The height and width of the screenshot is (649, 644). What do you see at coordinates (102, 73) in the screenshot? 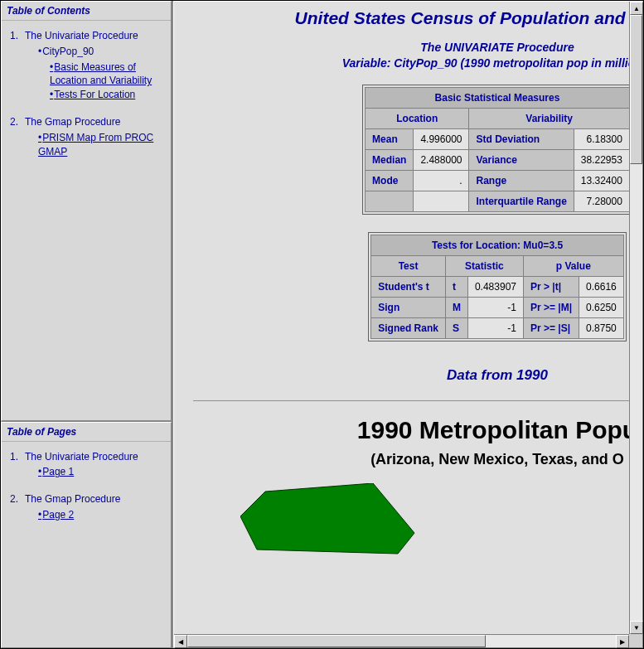
I see `toc-sub-citypop: CityPop_90 Basic Measures of Location an…` at bounding box center [102, 73].